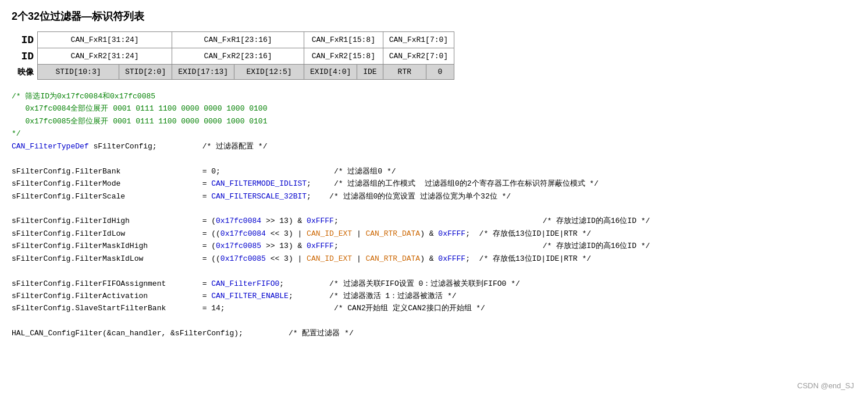  Describe the element at coordinates (330, 72) in the screenshot. I see `row3-cell-exid-low: EXID[4:0]` at that location.